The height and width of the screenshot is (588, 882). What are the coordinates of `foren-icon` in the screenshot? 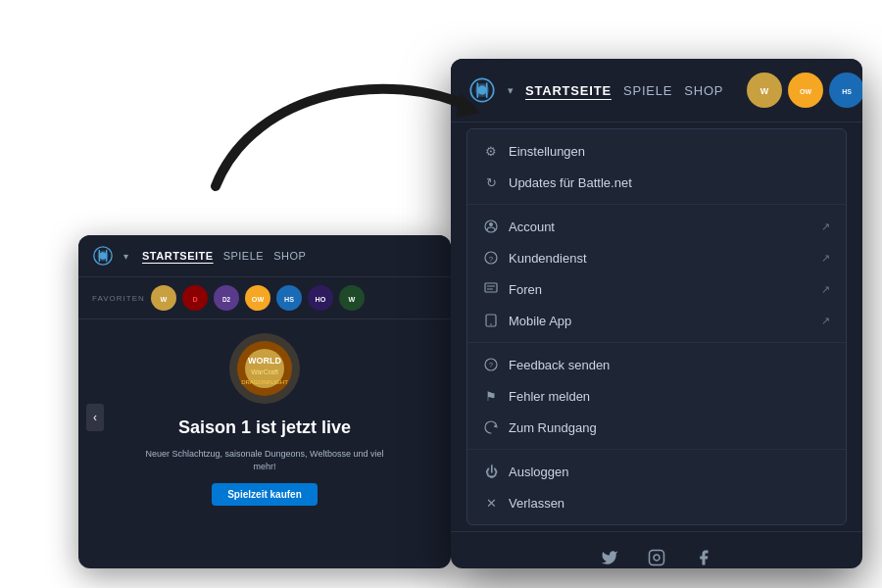 It's located at (491, 289).